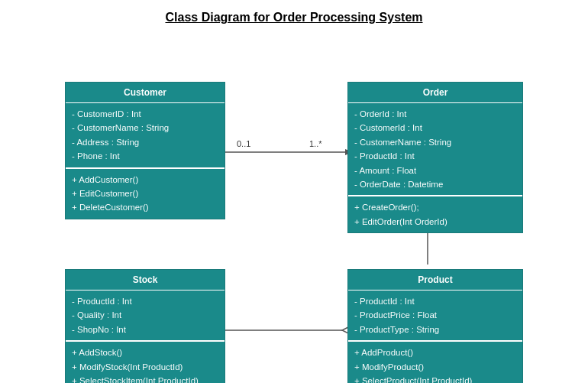  Describe the element at coordinates (145, 280) in the screenshot. I see `stock-header: Stock` at that location.